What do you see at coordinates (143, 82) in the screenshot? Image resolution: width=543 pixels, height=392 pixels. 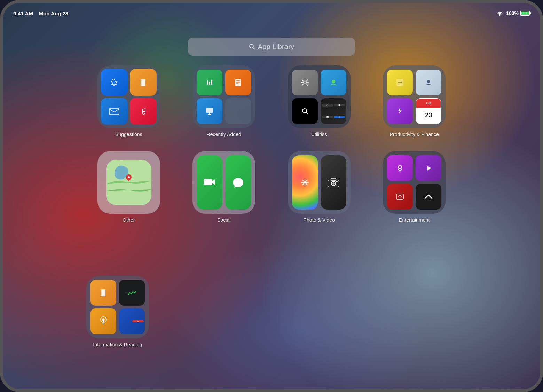 I see `app-icon-books` at bounding box center [143, 82].